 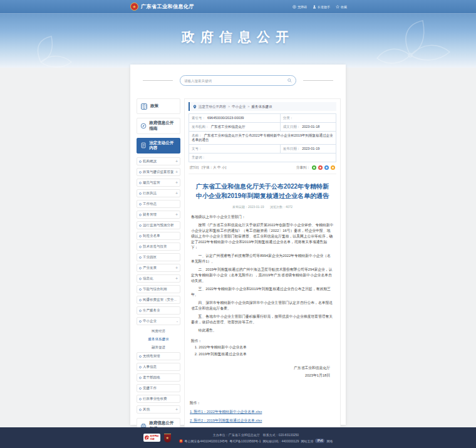 I want to click on meta-label: 名称：, so click(x=197, y=135).